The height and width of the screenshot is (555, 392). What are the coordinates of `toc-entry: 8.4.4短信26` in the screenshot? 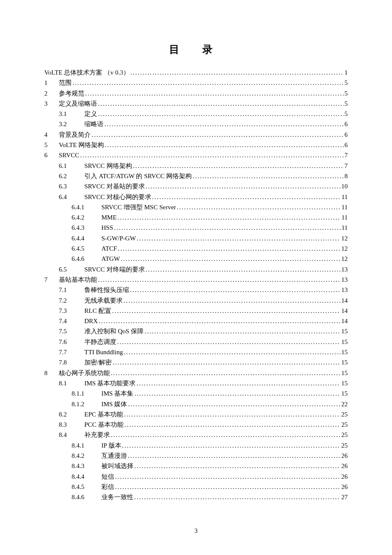 It's located at (196, 477).